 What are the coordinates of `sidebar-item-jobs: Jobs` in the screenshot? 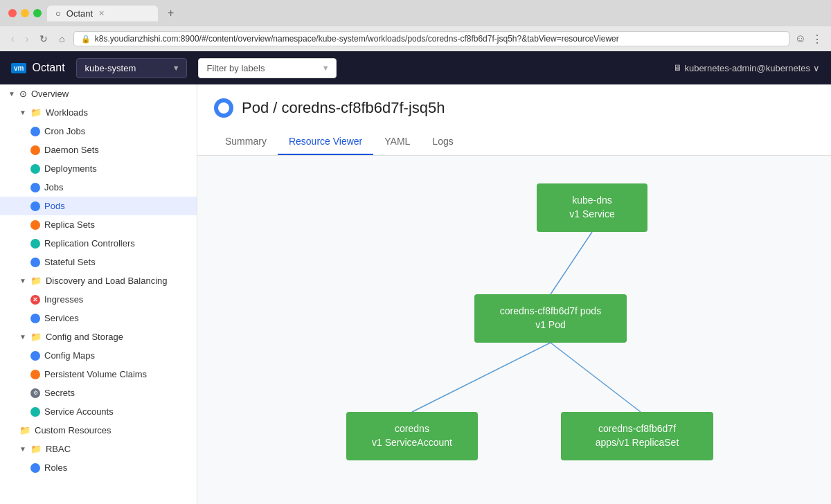 It's located at (98, 187).